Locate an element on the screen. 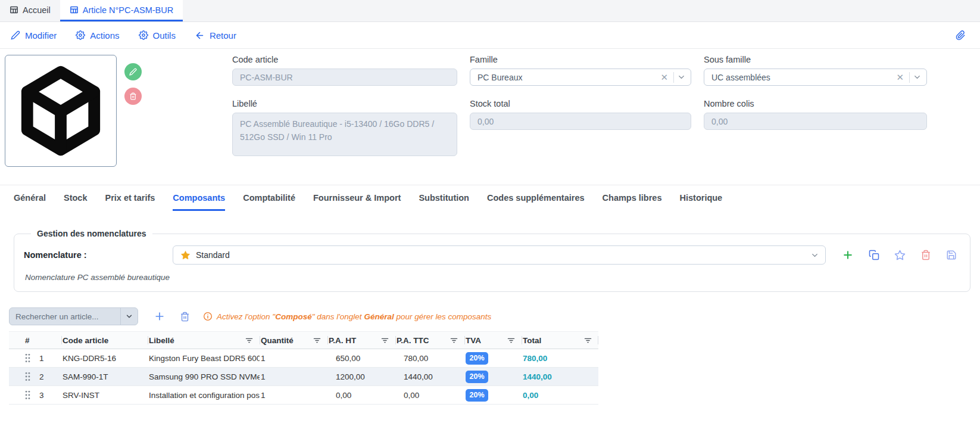 The width and height of the screenshot is (980, 426). cell-pa-ht: 0,00 is located at coordinates (361, 396).